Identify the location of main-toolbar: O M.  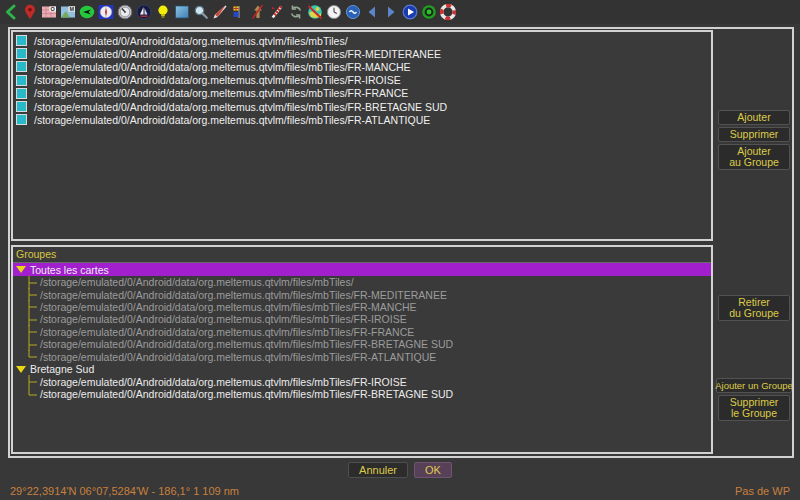
(400, 12).